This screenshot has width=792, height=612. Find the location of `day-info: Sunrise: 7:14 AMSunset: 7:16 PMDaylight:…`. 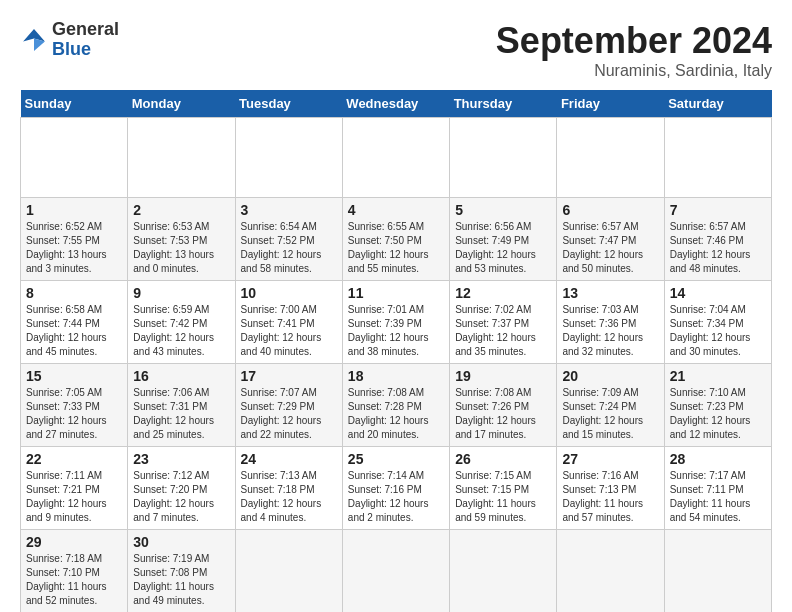

day-info: Sunrise: 7:14 AMSunset: 7:16 PMDaylight:… is located at coordinates (396, 497).